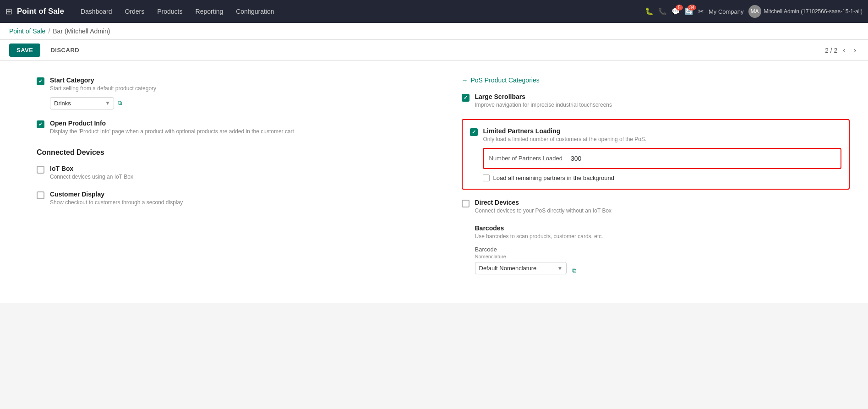  I want to click on customer-display-row: Customer Display Show checkout to custom…, so click(226, 199).